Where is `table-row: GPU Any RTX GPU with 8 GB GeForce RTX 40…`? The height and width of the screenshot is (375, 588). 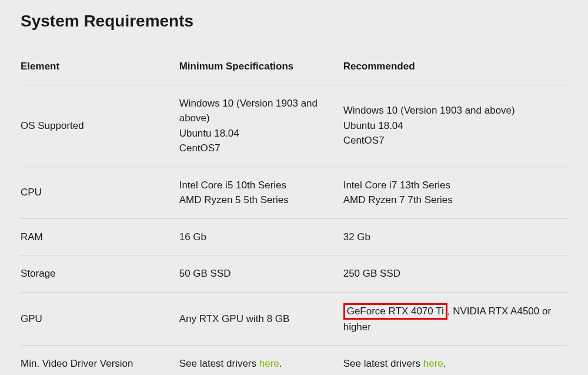 table-row: GPU Any RTX GPU with 8 GB GeForce RTX 40… is located at coordinates (294, 319).